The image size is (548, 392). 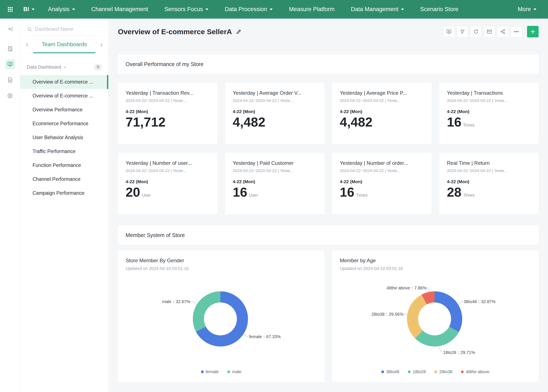 What do you see at coordinates (249, 9) in the screenshot?
I see `nav-item-data-procession: Data Procession` at bounding box center [249, 9].